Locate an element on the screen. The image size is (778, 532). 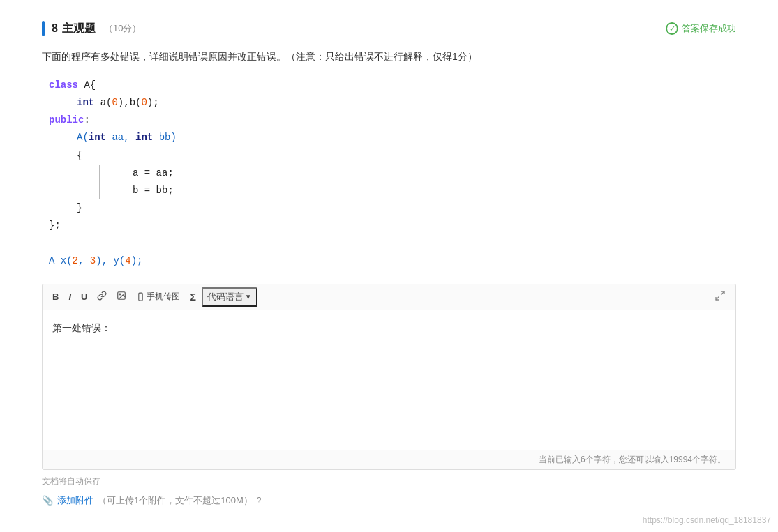
editor-content-text: 第一处错误： is located at coordinates (82, 328).